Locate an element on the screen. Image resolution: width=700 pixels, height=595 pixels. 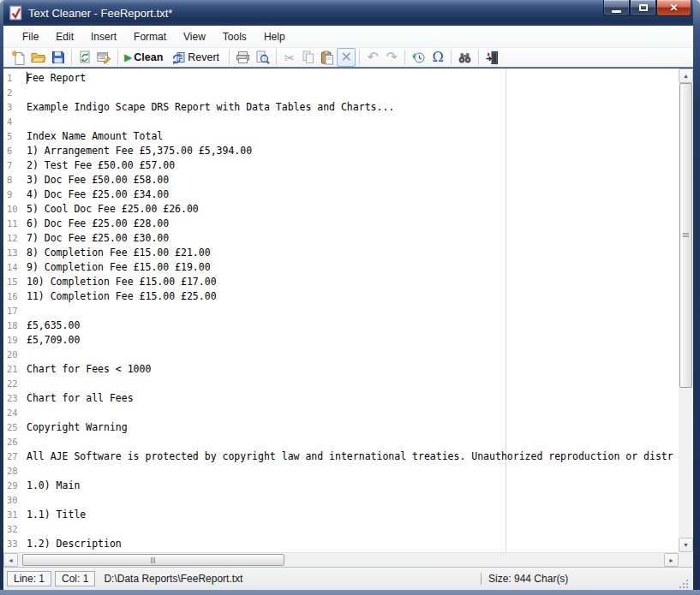
line-text: 8) Completion Fee £15.00 £21.00 is located at coordinates (118, 253).